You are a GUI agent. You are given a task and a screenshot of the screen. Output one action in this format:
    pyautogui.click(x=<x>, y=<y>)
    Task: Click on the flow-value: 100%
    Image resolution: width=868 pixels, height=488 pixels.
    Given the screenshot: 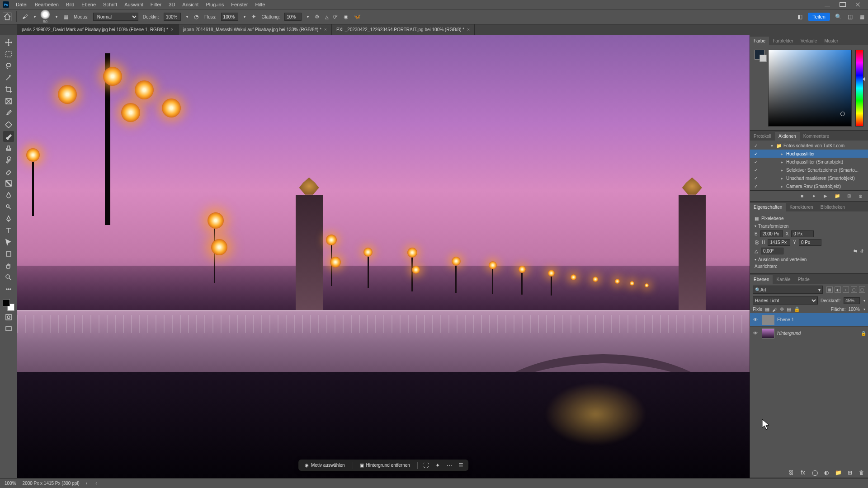 What is the action you would take?
    pyautogui.click(x=230, y=17)
    